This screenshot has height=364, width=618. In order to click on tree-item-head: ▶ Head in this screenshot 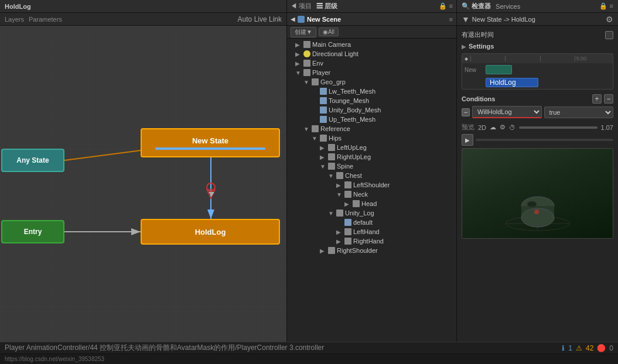, I will do `click(371, 204)`.